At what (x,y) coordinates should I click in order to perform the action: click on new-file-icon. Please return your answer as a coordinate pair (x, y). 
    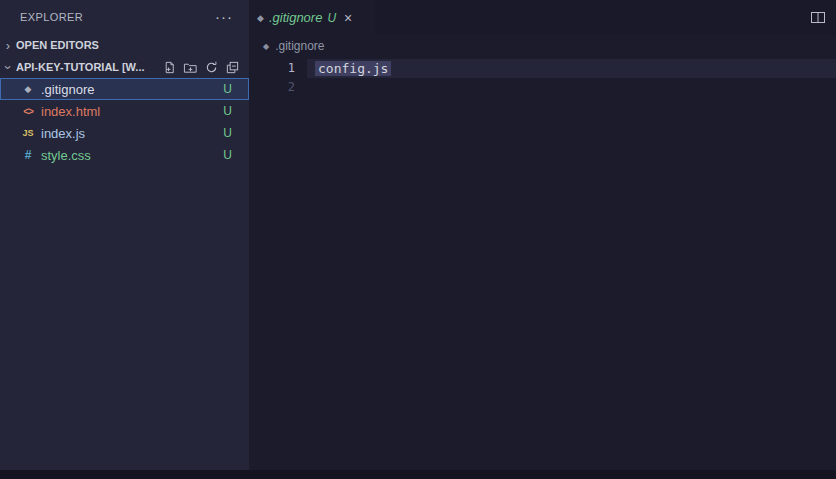
    Looking at the image, I should click on (169, 67).